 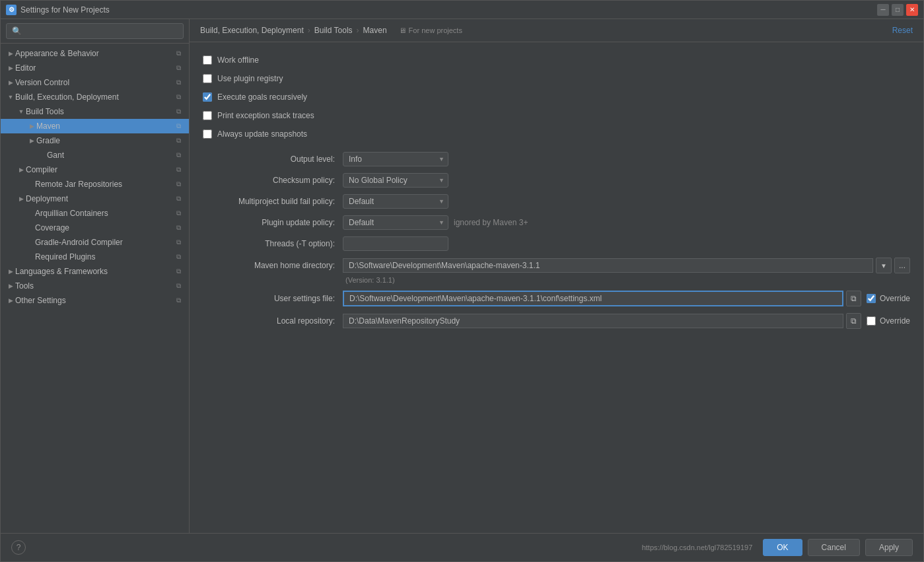 I want to click on execute-goals-recursively-row: Execute goals recursively, so click(x=556, y=97).